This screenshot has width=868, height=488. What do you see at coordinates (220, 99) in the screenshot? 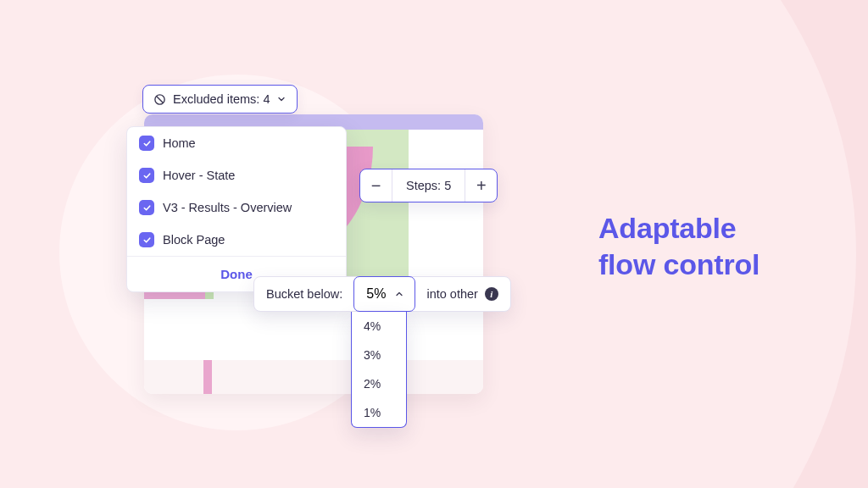
I see `excluded-items-dropdown-trigger: Excluded items: 4` at bounding box center [220, 99].